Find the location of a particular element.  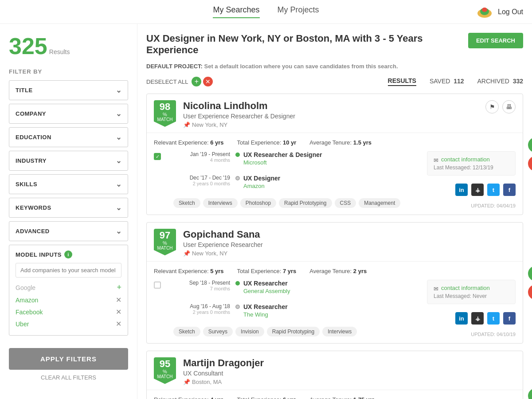

tab-results: RESULTS is located at coordinates (402, 82).